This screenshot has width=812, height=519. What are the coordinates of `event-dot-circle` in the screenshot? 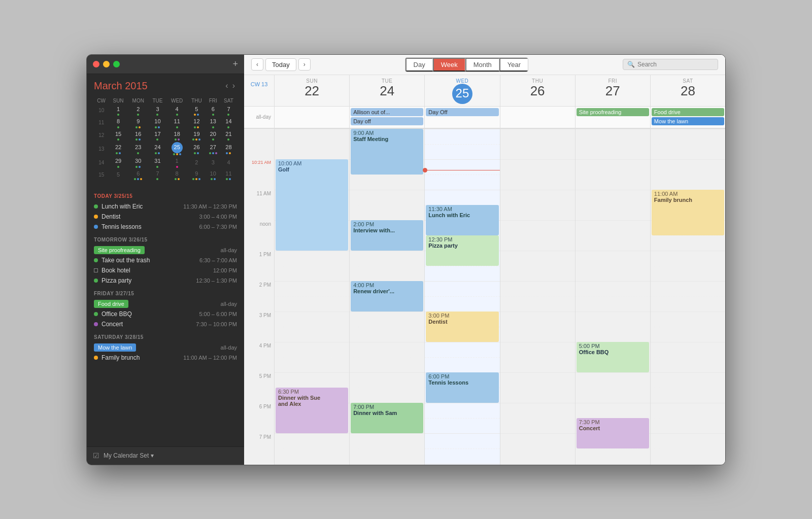 It's located at (96, 206).